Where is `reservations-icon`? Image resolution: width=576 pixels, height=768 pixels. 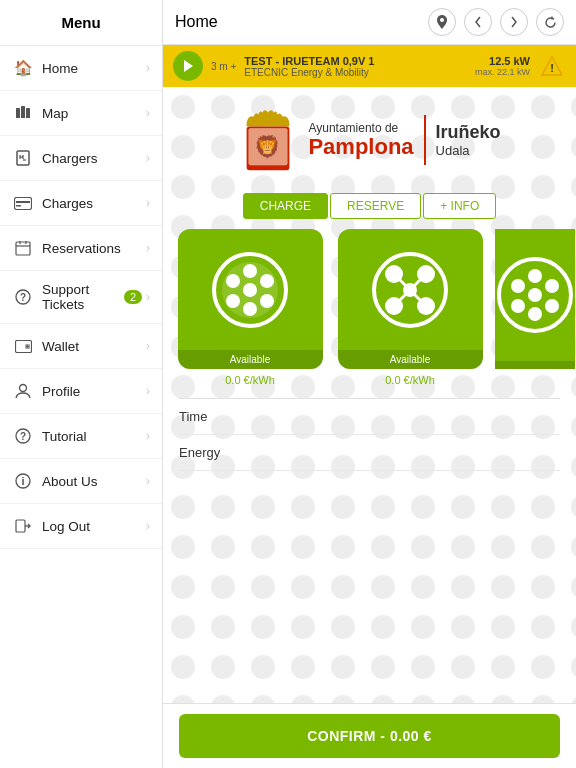
reservations-icon is located at coordinates (23, 248).